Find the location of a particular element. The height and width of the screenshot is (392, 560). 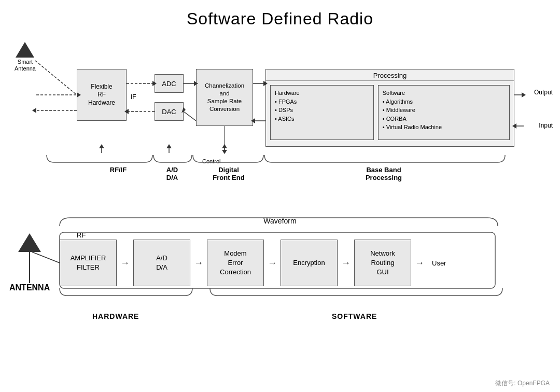

channelization-box: ChannelizationandSample RateConversion is located at coordinates (225, 97).